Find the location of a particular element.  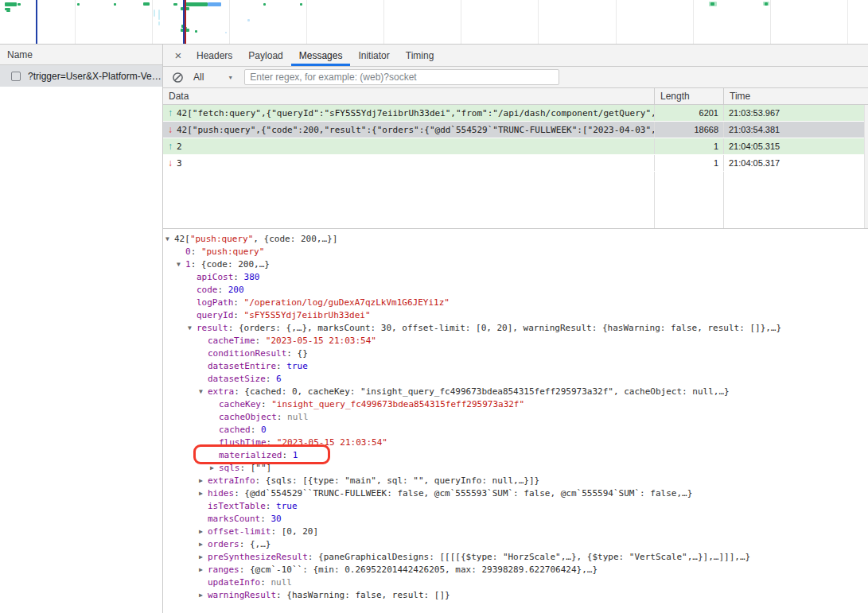

name-column-label: Name is located at coordinates (20, 55).